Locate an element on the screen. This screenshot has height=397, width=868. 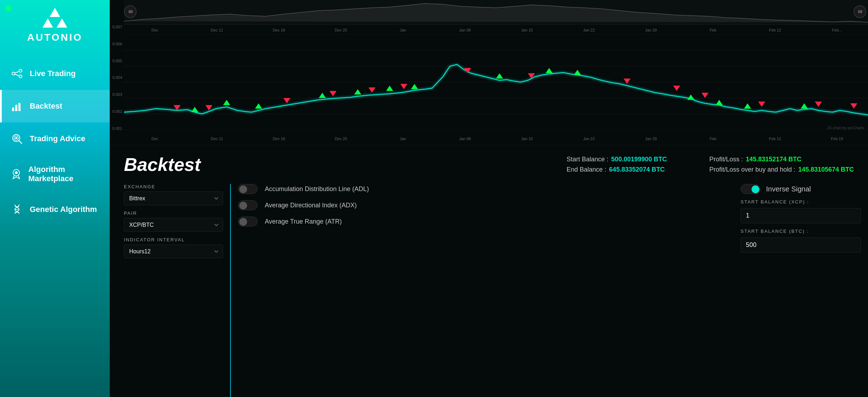
exchange-group: EXCHANGE Bittrex Binance Kraken is located at coordinates (173, 195).